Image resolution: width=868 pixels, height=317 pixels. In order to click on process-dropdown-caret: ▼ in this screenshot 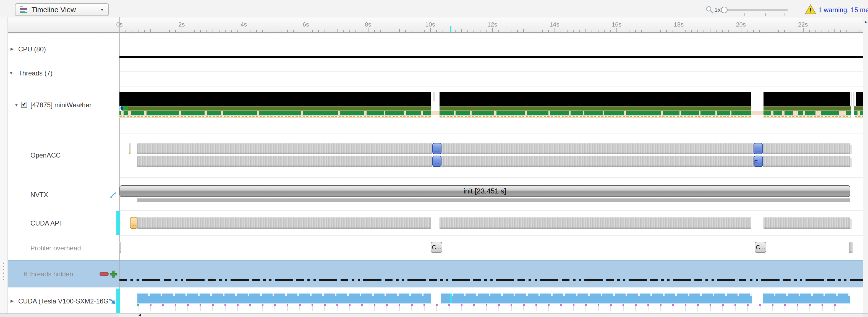, I will do `click(82, 105)`.